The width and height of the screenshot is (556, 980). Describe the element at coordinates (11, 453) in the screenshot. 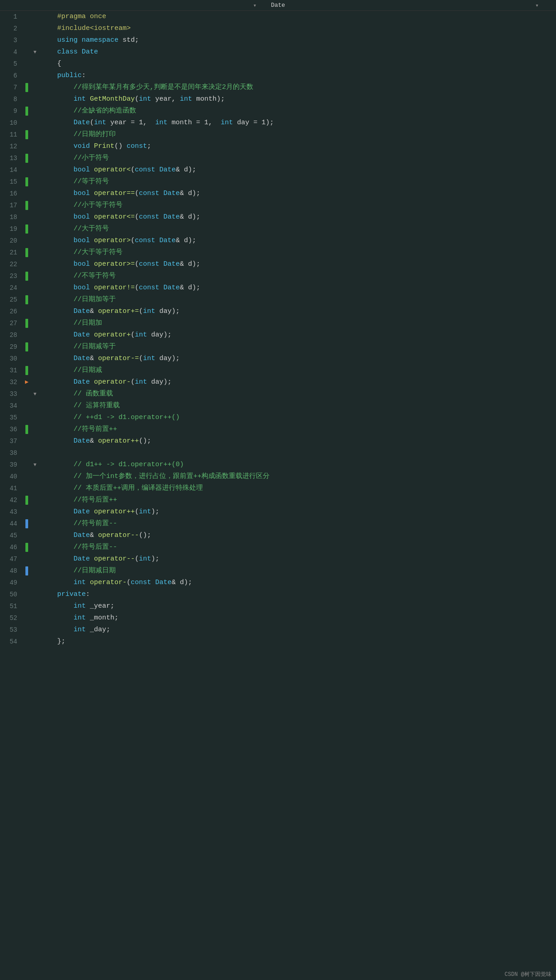

I see `line-number: 38` at that location.